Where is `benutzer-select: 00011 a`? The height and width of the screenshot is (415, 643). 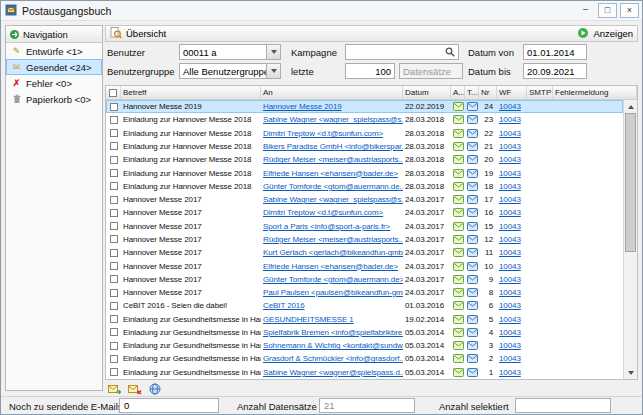 benutzer-select: 00011 a is located at coordinates (230, 52).